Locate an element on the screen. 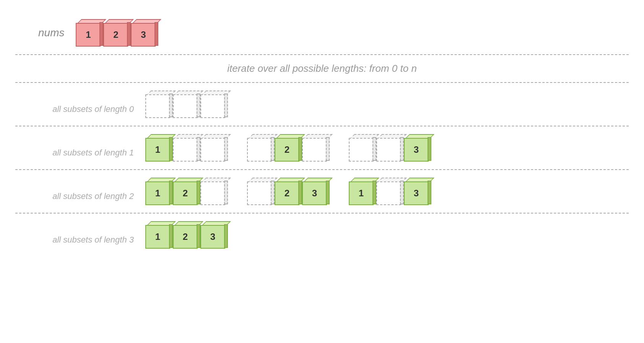 Image resolution: width=644 pixels, height=343 pixels. top-section: nums 123 is located at coordinates (322, 33).